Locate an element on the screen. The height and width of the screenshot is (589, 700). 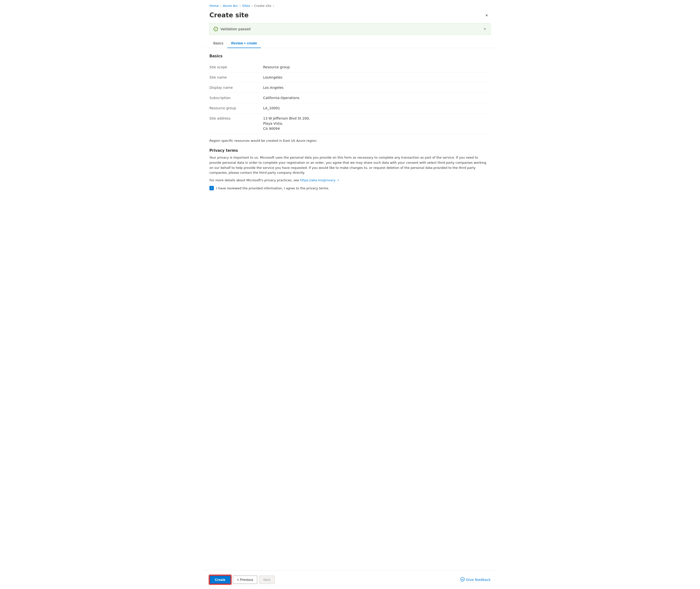
breadcrumb-sep-2: › is located at coordinates (240, 6).